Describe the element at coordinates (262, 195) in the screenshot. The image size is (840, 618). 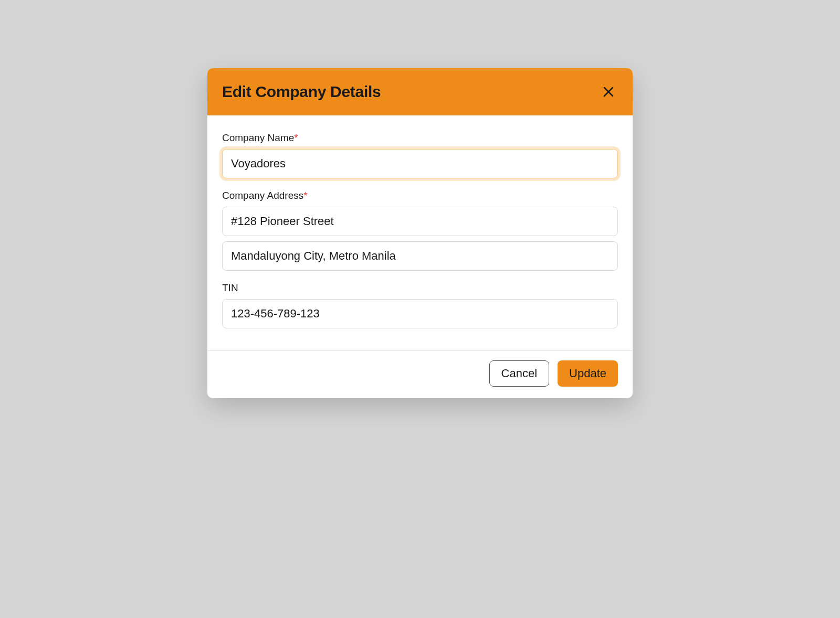
I see `company-address-label-text: Company Address` at that location.